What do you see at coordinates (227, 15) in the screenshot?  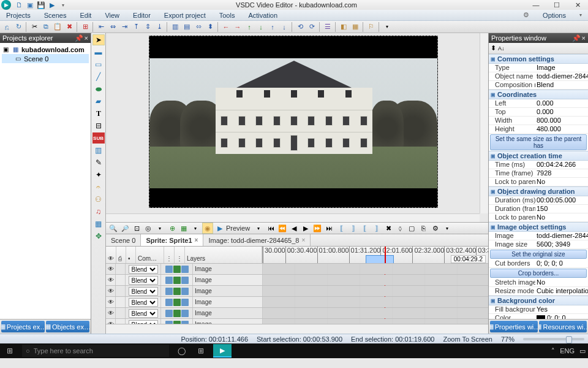 I see `menu-tools: Tools` at bounding box center [227, 15].